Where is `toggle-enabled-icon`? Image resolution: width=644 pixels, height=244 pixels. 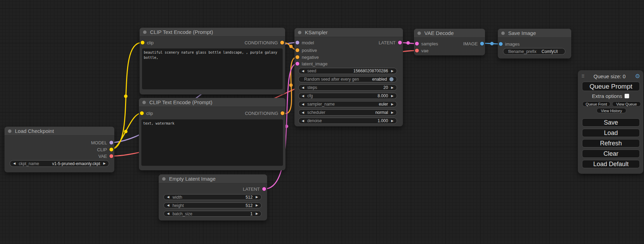
toggle-enabled-icon is located at coordinates (391, 79).